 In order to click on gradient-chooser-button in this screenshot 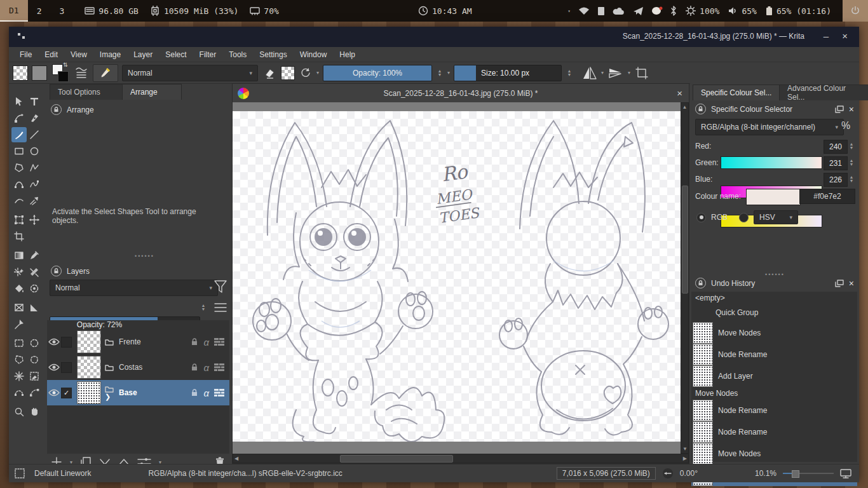, I will do `click(20, 73)`.